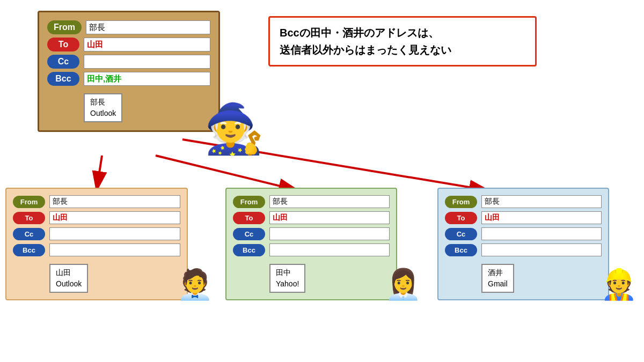  I want to click on tanaka-from-input, so click(330, 202).